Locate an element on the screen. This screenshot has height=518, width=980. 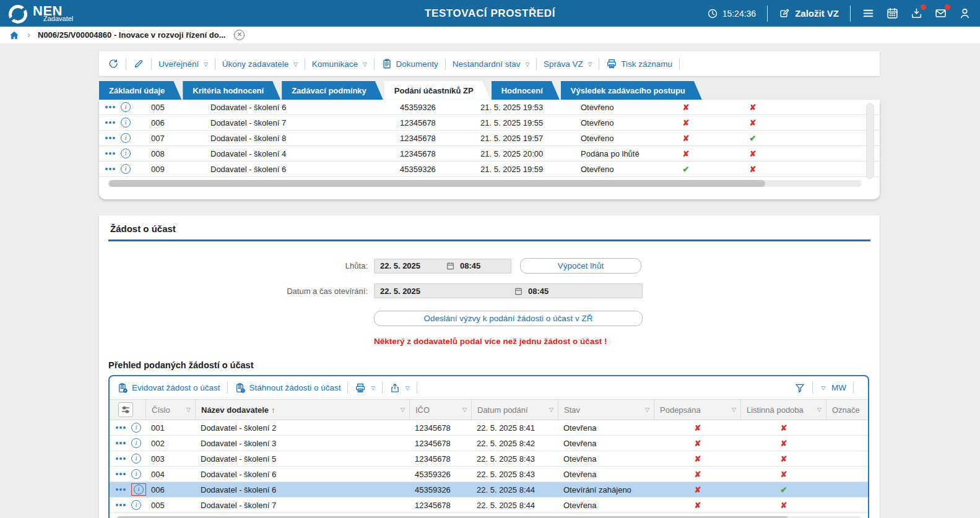
menu-button is located at coordinates (868, 14).